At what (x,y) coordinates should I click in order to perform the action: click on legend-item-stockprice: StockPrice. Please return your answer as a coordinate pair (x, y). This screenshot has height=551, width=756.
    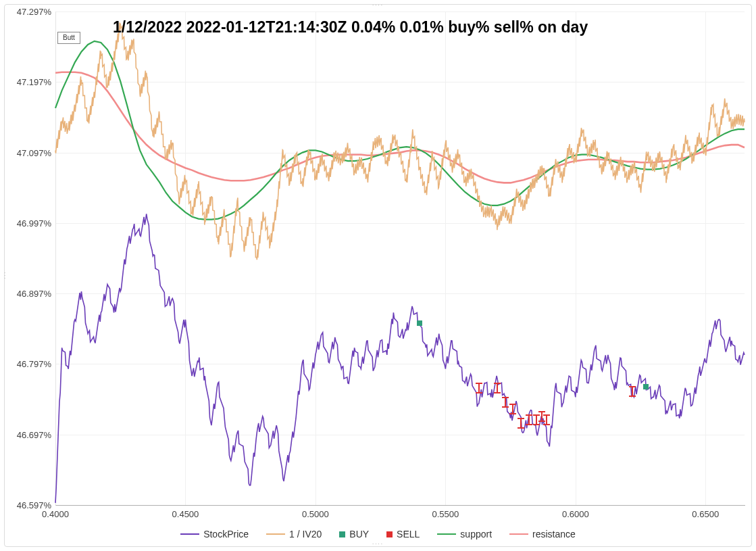
    Looking at the image, I should click on (215, 534).